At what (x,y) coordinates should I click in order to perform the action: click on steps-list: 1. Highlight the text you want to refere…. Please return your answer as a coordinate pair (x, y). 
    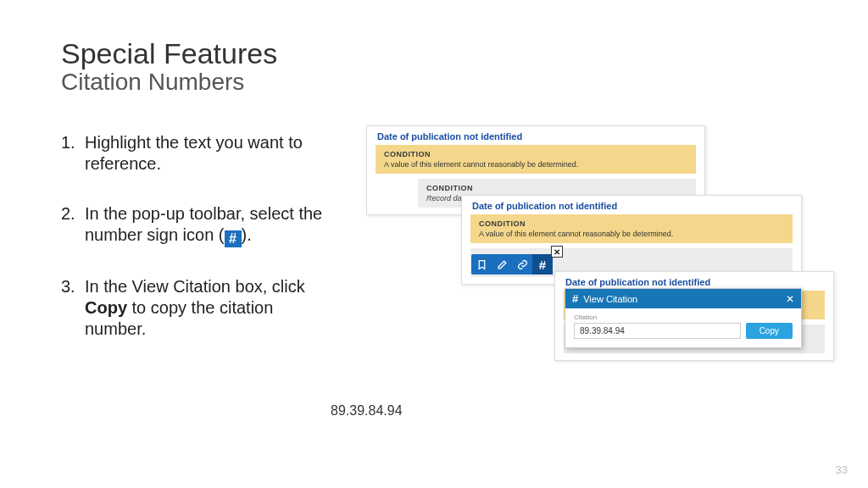
    Looking at the image, I should click on (192, 251).